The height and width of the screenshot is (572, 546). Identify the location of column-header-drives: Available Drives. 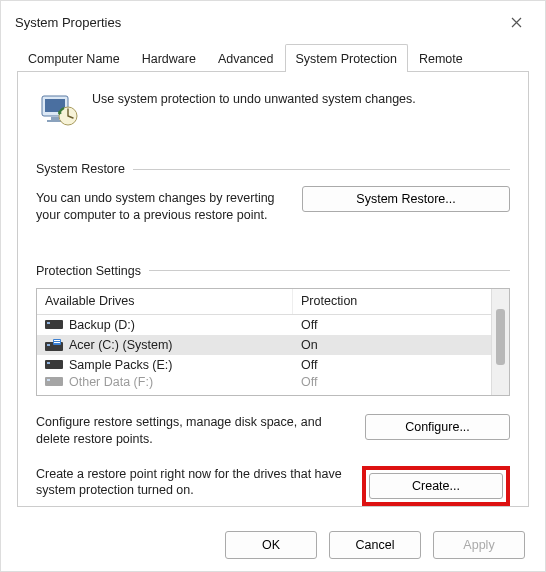
(165, 302).